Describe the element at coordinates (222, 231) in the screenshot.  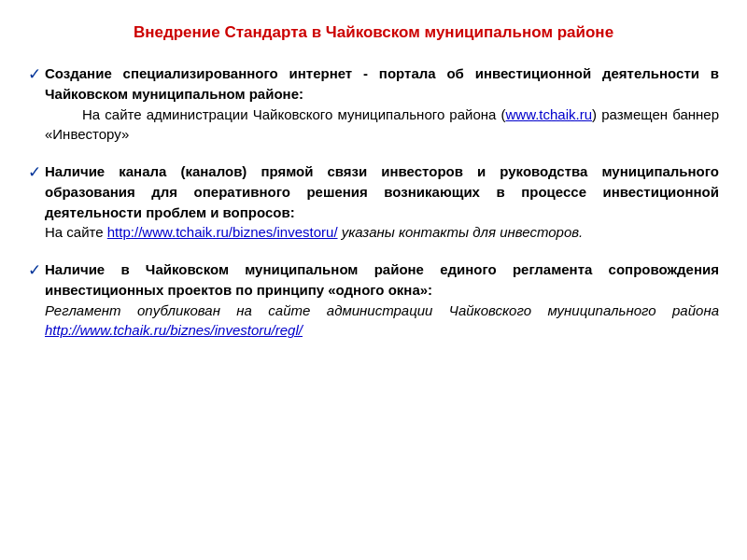
I see `link-biznes-investoru: http://www.tchaik.ru/biznes/investoru/` at that location.